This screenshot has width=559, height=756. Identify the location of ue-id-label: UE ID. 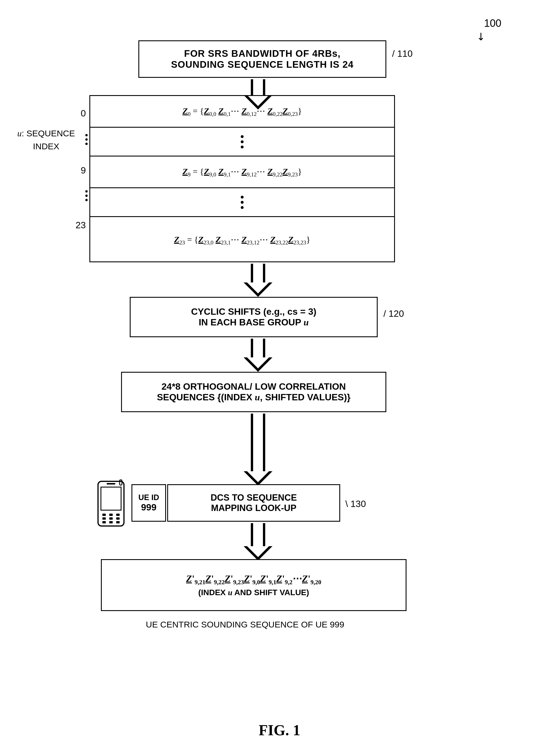
(149, 498).